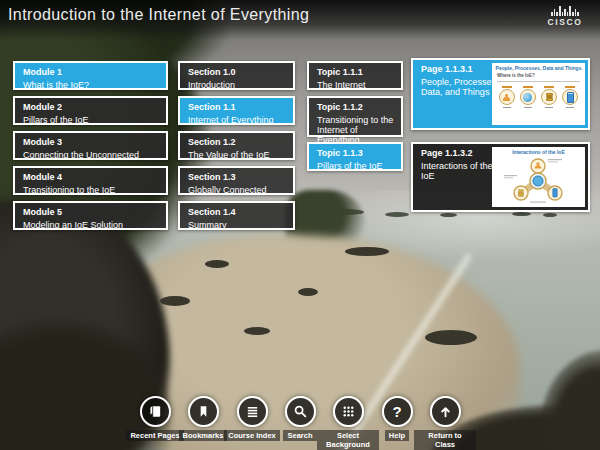 Image resolution: width=600 pixels, height=450 pixels. I want to click on page-card-title: Page 1.1.3.1, so click(461, 70).